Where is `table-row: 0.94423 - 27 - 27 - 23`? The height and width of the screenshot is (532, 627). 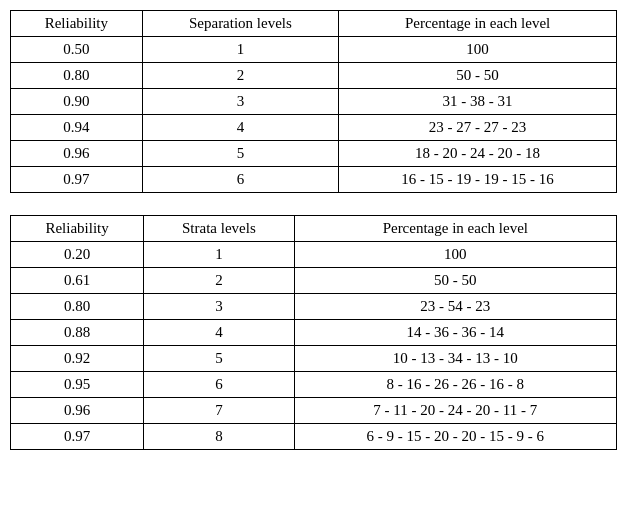 table-row: 0.94423 - 27 - 27 - 23 is located at coordinates (314, 128).